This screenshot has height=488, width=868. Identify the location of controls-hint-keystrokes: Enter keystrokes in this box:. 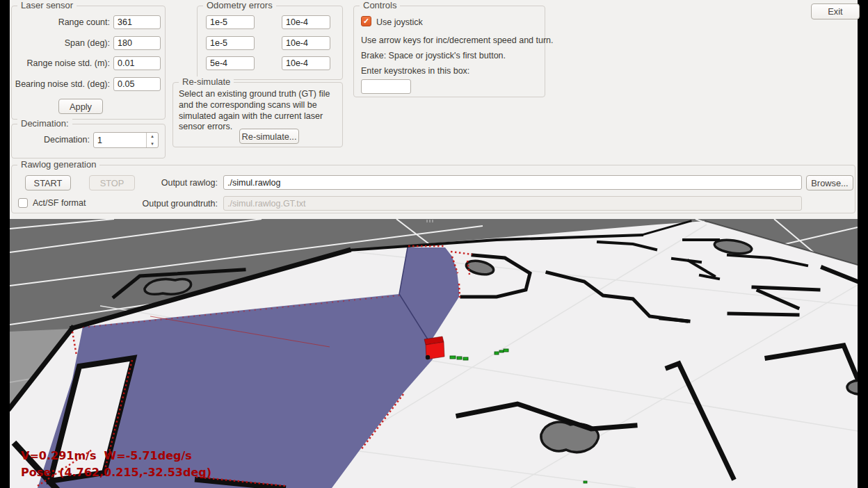
(415, 71).